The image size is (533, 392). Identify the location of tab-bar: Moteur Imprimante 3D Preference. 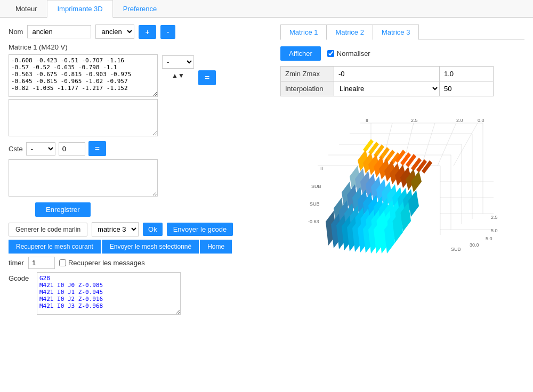
(266, 9).